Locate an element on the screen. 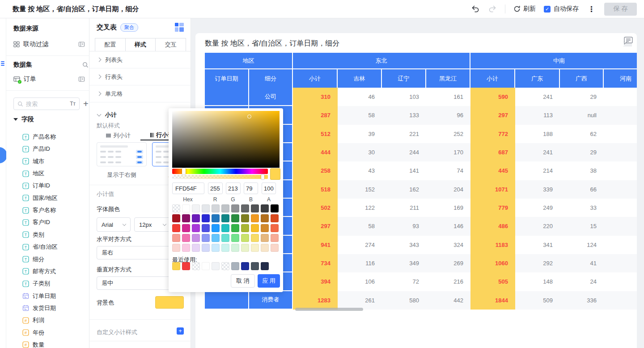 Image resolution: width=644 pixels, height=348 pixels. pivot-cell: 590 is located at coordinates (493, 97).